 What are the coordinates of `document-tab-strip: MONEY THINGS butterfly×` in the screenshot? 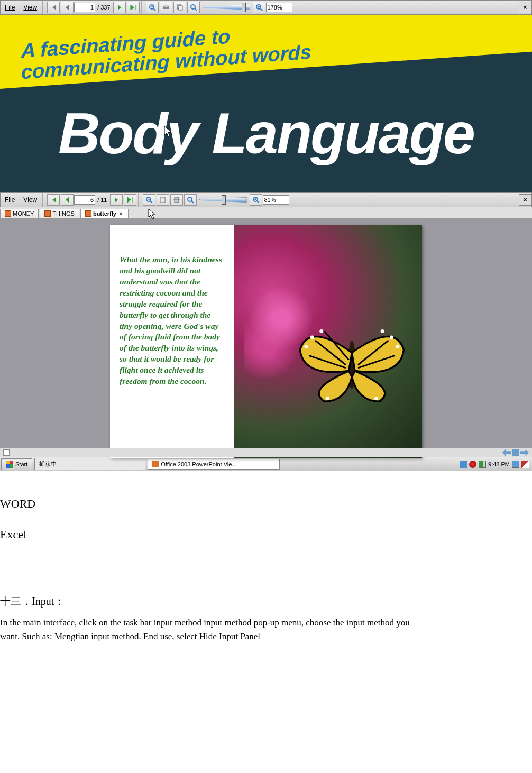 It's located at (266, 213).